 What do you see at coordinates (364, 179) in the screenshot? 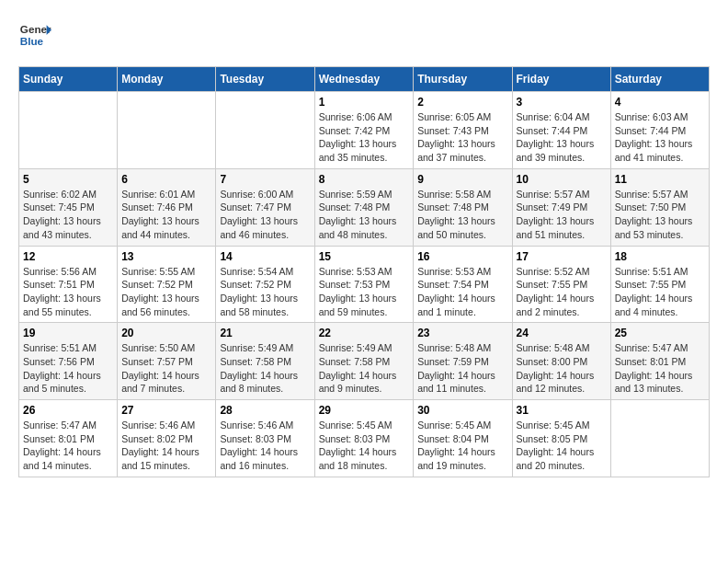
I see `day-number: 8` at bounding box center [364, 179].